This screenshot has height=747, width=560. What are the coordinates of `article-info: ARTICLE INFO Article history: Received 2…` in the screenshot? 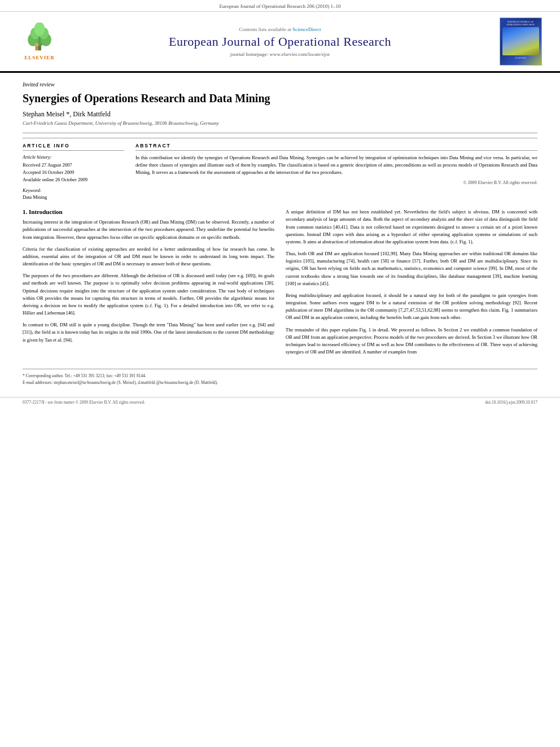 It's located at (73, 172).